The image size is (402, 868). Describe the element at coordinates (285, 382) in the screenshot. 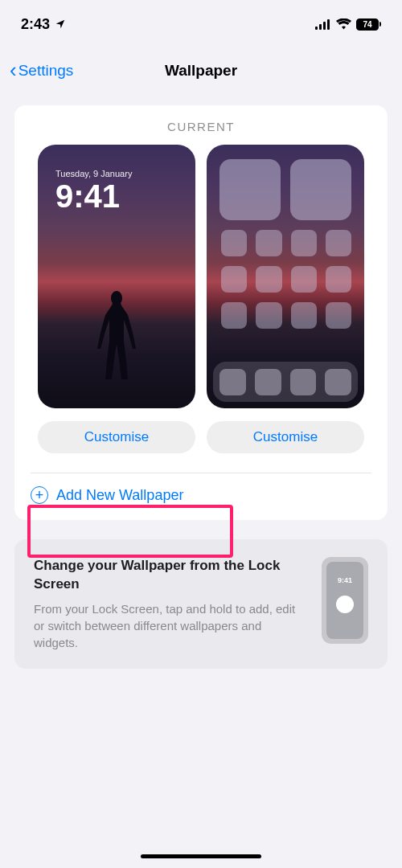

I see `homescreen-dock` at that location.